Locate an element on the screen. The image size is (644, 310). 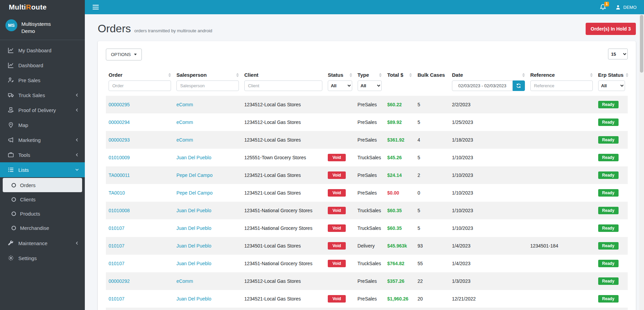
order-link: 00000295 is located at coordinates (119, 105).